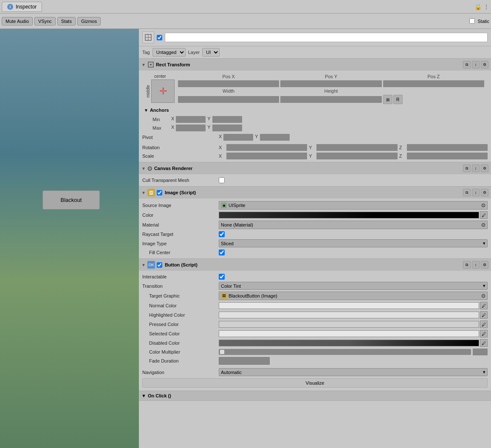 The width and height of the screenshot is (491, 448). What do you see at coordinates (353, 137) in the screenshot?
I see `pivot-xy: X 0.5 Y 0.5` at bounding box center [353, 137].